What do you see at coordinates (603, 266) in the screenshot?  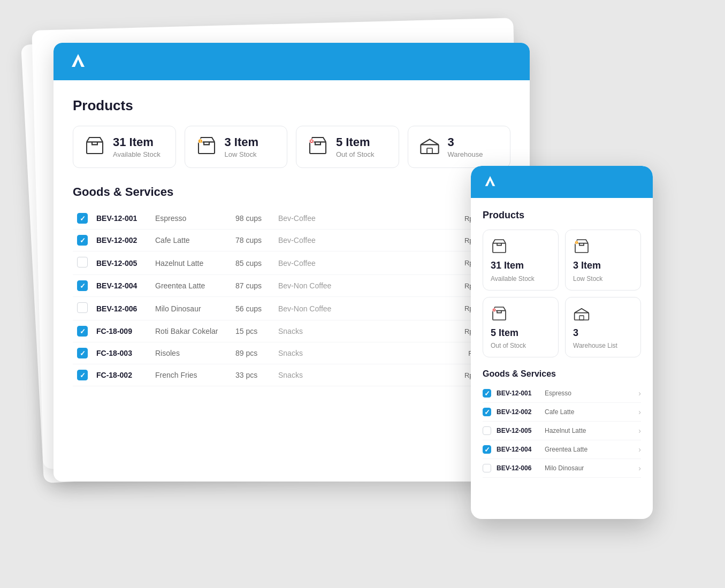 I see `small-stat-number-low: 3 Item` at bounding box center [603, 266].